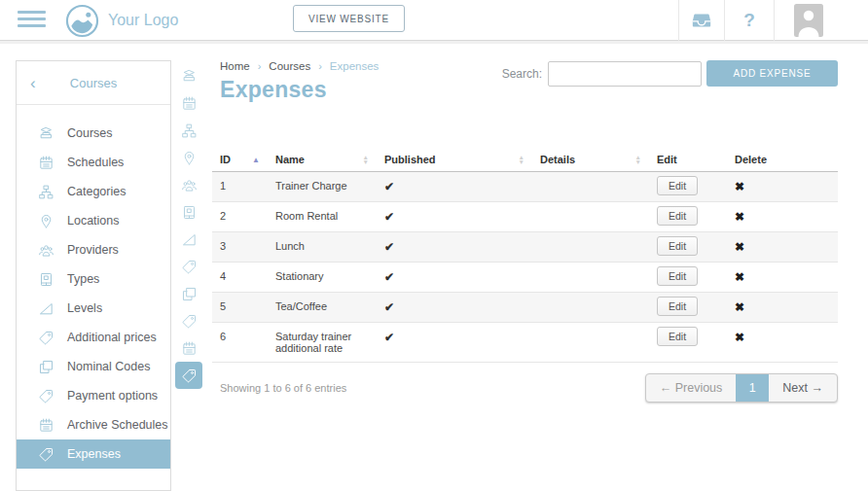  Describe the element at coordinates (93, 133) in the screenshot. I see `sidebar-item-courses: Courses` at that location.